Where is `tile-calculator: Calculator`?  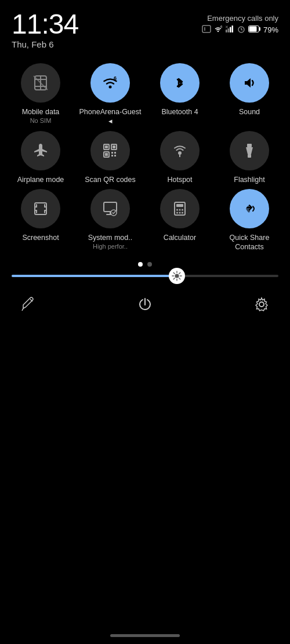
tile-calculator: Calculator is located at coordinates (180, 220).